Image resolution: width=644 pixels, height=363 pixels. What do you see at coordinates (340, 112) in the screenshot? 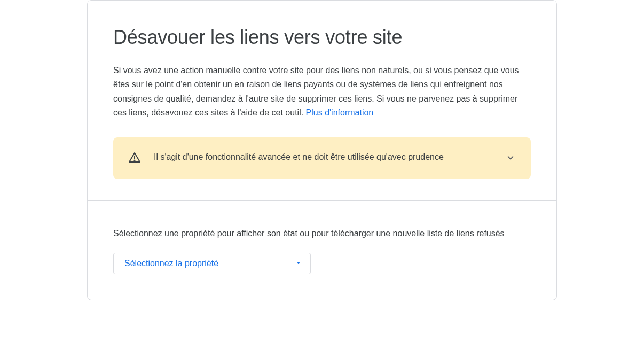
I see `more-info-link: Plus d'information` at bounding box center [340, 112].